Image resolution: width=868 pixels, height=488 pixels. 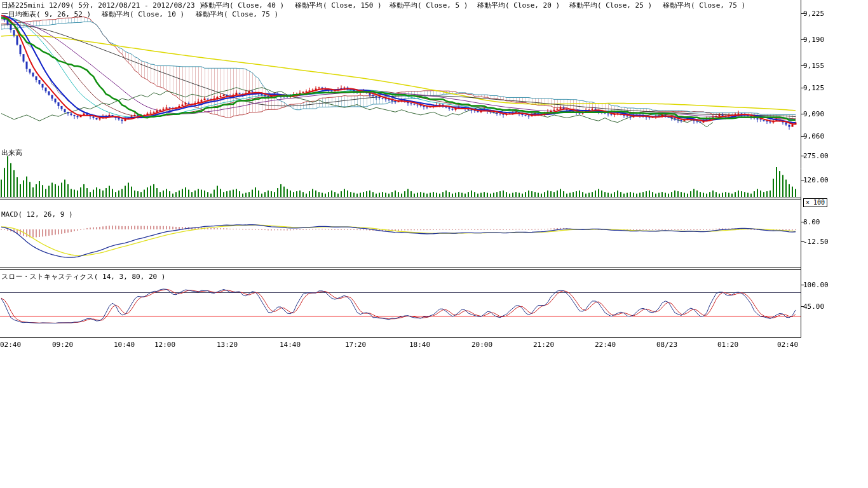 What do you see at coordinates (813, 136) in the screenshot?
I see `price-axis-label: 9,060` at bounding box center [813, 136].